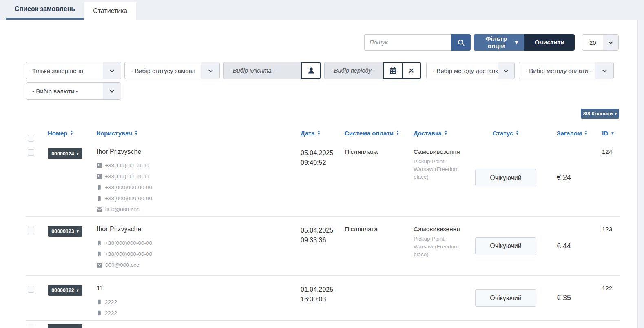 The width and height of the screenshot is (644, 328). Describe the element at coordinates (199, 166) in the screenshot. I see `contact-line: +38(111)111-11-11` at that location.